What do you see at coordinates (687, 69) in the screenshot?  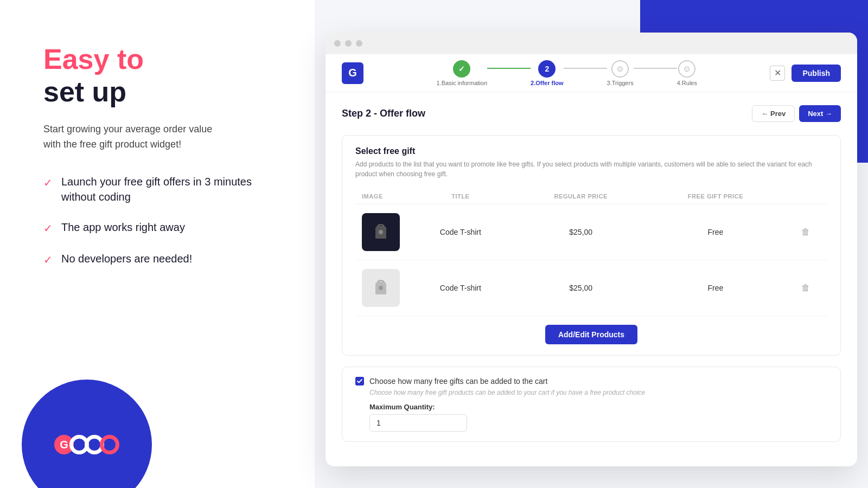 I see `step-circle-4: ⊙` at bounding box center [687, 69].